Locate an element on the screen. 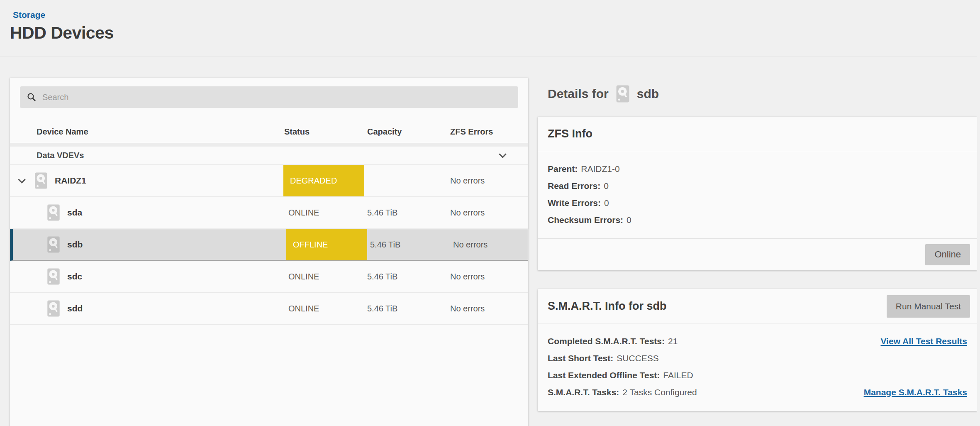  table-row-sda: sda ONLINE 5.46 TiB No errors is located at coordinates (269, 213).